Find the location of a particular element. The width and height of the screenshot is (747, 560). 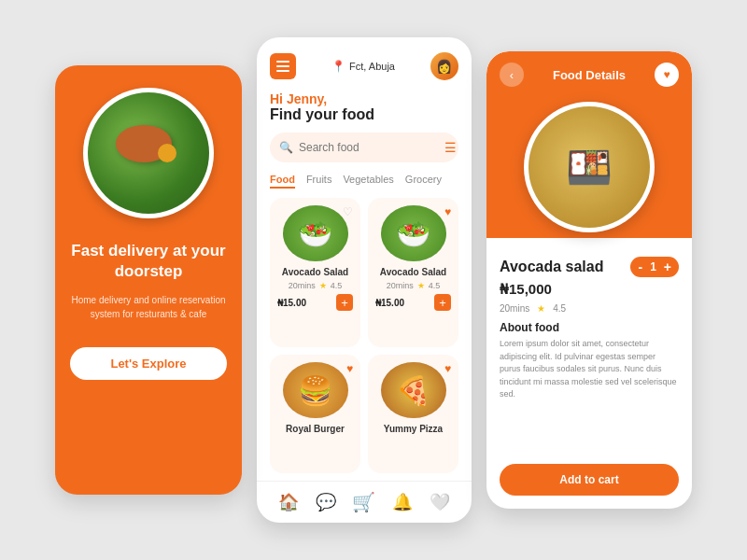

nav-bell-icon: 🔔 is located at coordinates (402, 502).